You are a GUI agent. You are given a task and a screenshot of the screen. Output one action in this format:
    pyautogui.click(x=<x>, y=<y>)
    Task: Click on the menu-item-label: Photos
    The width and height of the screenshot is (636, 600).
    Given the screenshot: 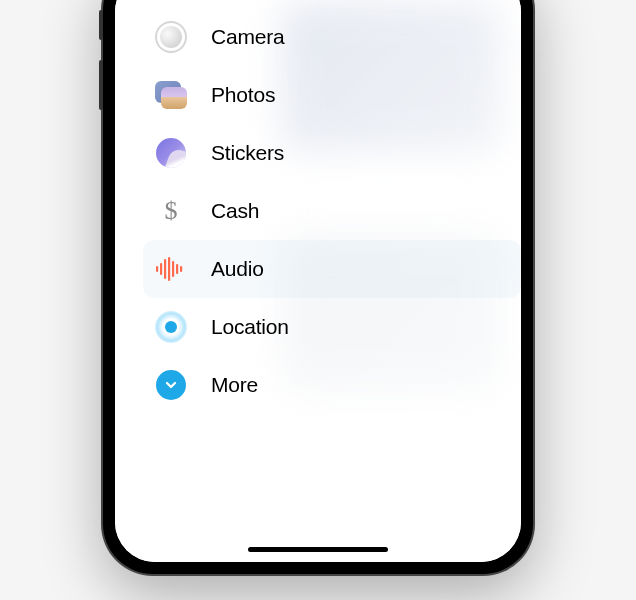 What is the action you would take?
    pyautogui.click(x=243, y=95)
    